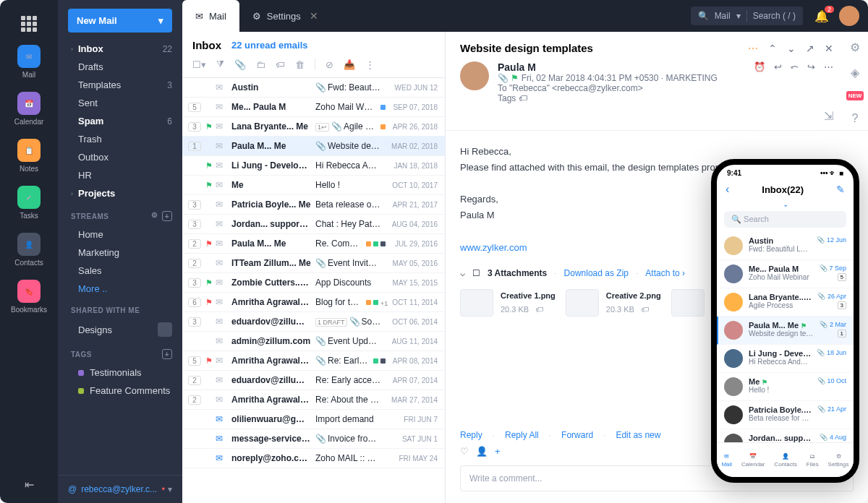 This screenshot has width=868, height=503. Describe the element at coordinates (314, 88) in the screenshot. I see `email-row: 0 ⚑ ✉ Austin 📎Fwd: Beautiful locati... W…` at that location.